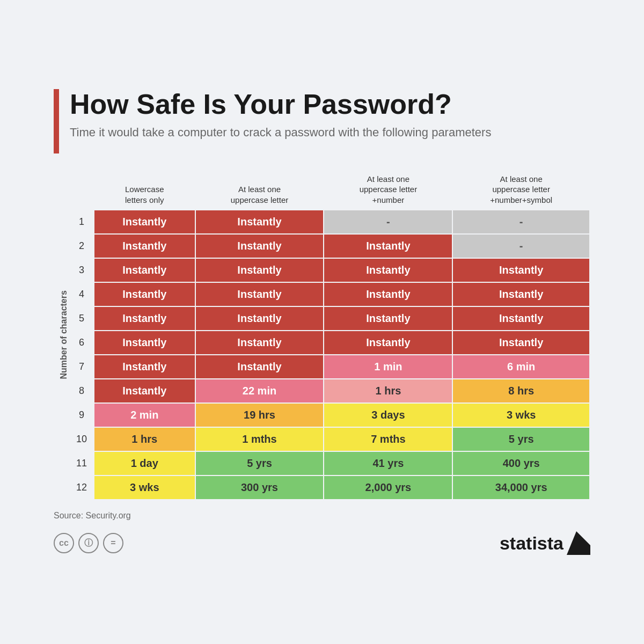 The height and width of the screenshot is (644, 644). Describe the element at coordinates (145, 464) in the screenshot. I see `cell-lowercase: 1 day` at that location.